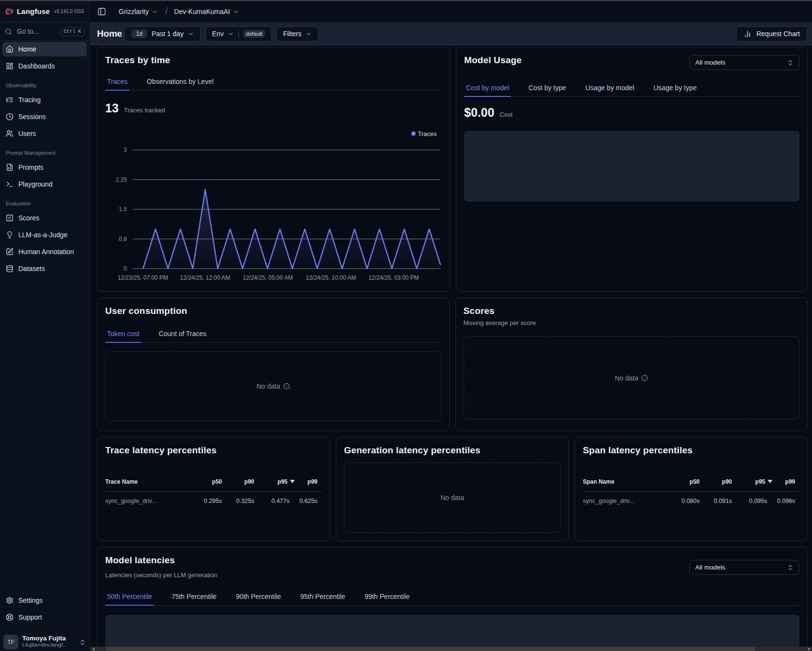 The width and height of the screenshot is (812, 651). Describe the element at coordinates (268, 278) in the screenshot. I see `svg-text: 12/24/25, 05:00 AM` at that location.